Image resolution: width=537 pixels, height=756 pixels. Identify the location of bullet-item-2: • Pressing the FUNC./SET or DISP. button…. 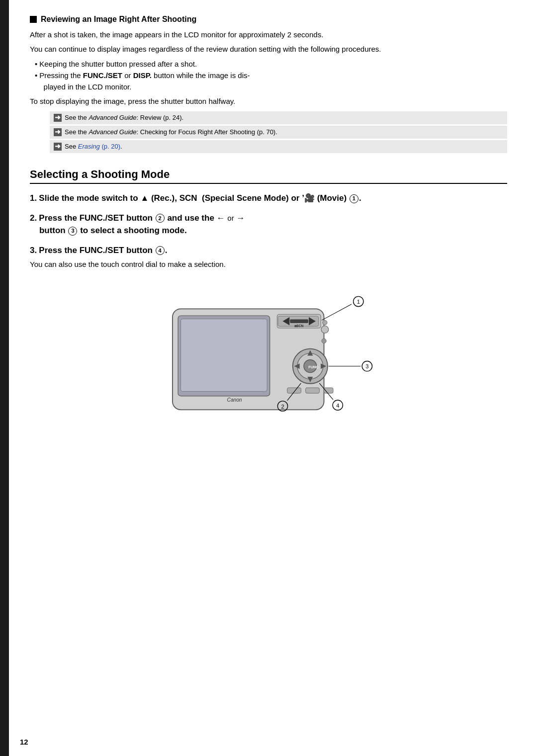
(271, 82).